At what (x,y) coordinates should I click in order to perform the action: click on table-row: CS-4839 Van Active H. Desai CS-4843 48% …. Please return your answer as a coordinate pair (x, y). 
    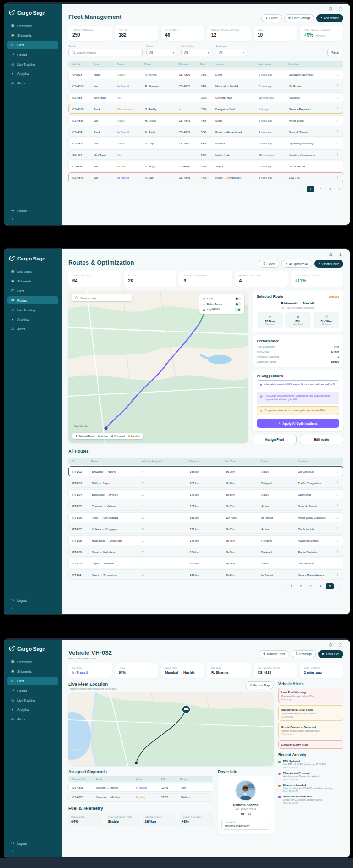
    Looking at the image, I should click on (206, 120).